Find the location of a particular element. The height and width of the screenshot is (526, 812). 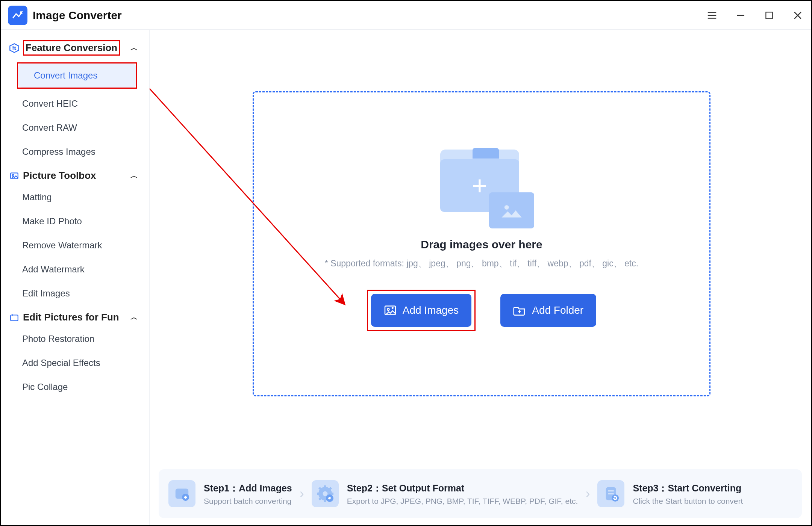

step-sub: Export to JPG, JPEG, PNG, BMP, TIF, TIFF… is located at coordinates (462, 501).